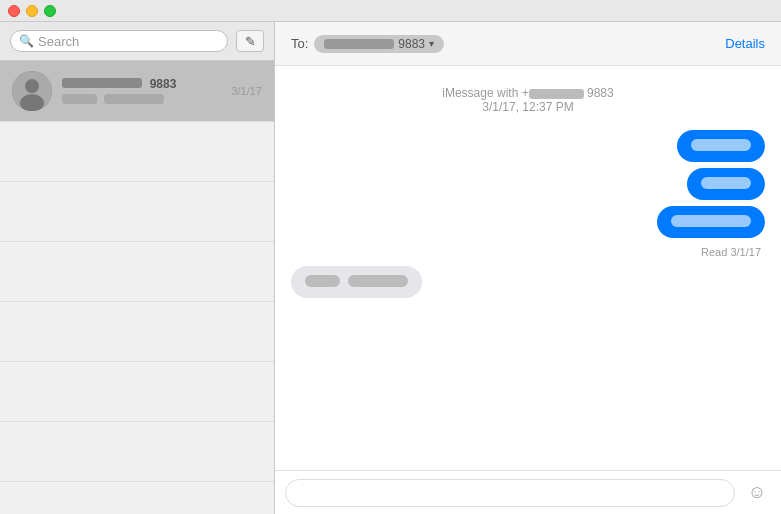 This screenshot has height=514, width=781. I want to click on recipient-chip: 9883 ▾, so click(379, 44).